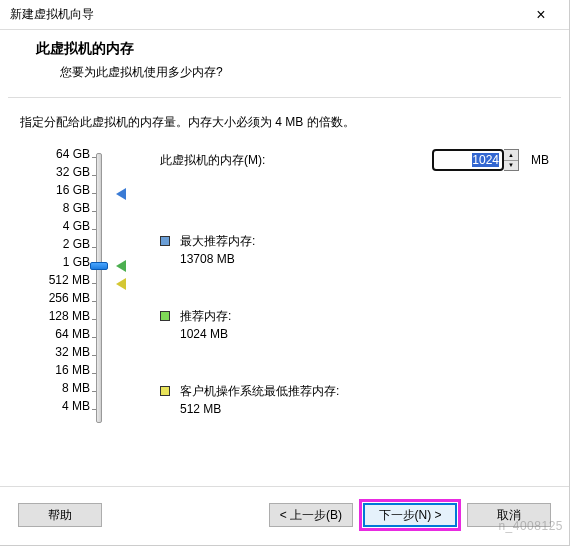 This screenshot has width=570, height=546. I want to click on scale-label: 2 GB, so click(55, 244).